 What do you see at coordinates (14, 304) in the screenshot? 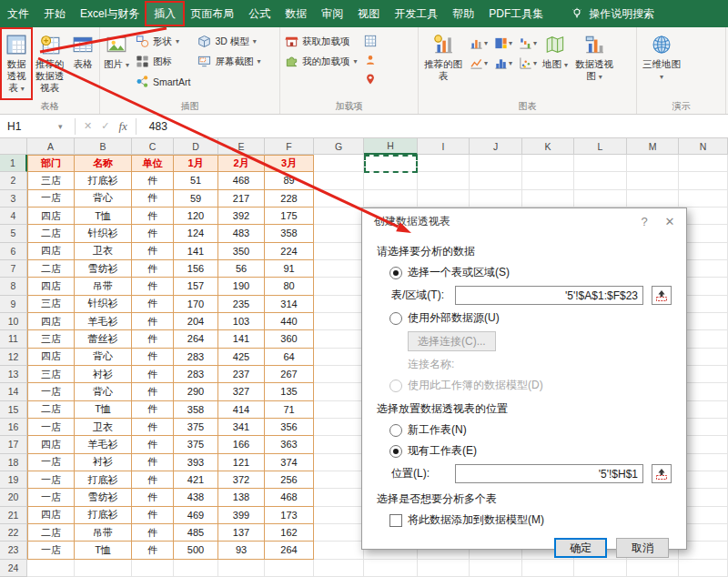
I see `row-header-9: 9` at bounding box center [14, 304].